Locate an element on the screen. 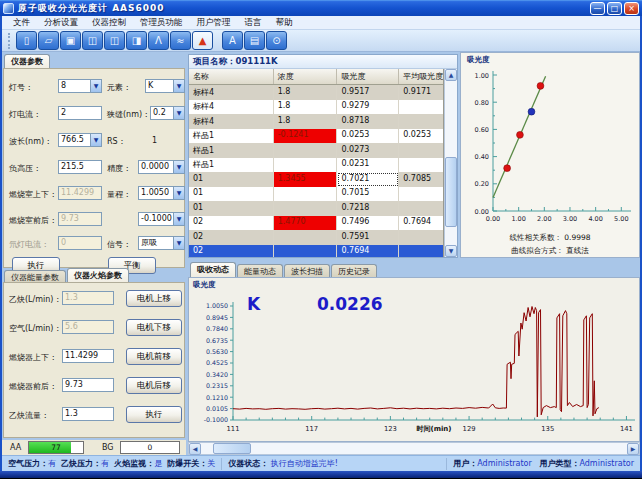 Image resolution: width=642 pixels, height=479 pixels. flame-action-button-2: 电机前移 is located at coordinates (154, 356).